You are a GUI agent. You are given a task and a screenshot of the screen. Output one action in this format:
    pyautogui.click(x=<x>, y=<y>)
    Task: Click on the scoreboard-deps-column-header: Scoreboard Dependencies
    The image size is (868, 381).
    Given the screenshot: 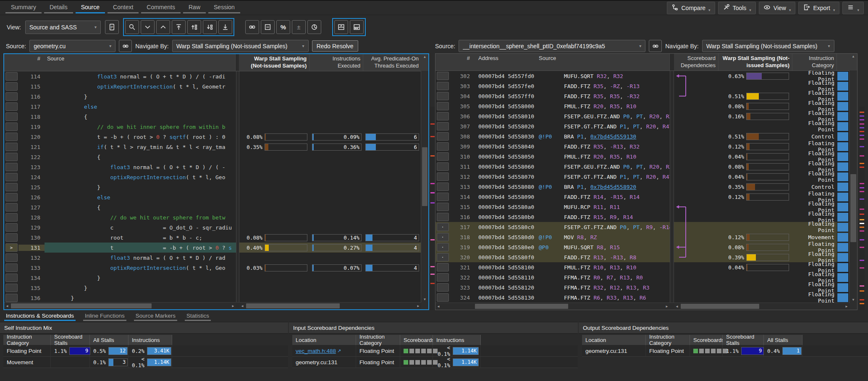 What is the action you would take?
    pyautogui.click(x=696, y=62)
    